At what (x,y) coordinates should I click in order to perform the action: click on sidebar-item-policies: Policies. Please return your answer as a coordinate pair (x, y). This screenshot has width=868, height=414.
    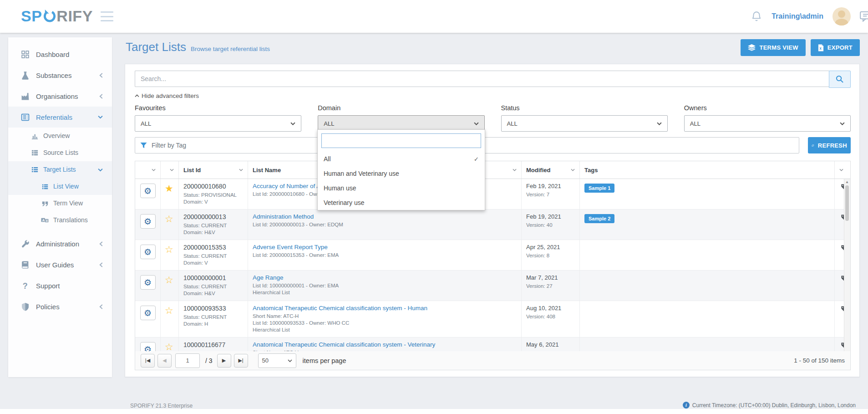
    Looking at the image, I should click on (60, 307).